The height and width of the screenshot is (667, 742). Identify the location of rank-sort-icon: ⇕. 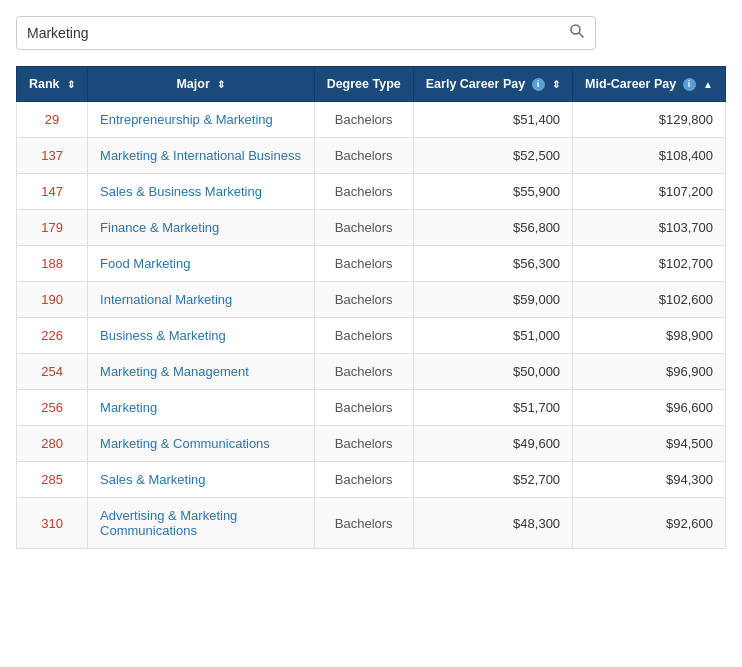
(71, 84).